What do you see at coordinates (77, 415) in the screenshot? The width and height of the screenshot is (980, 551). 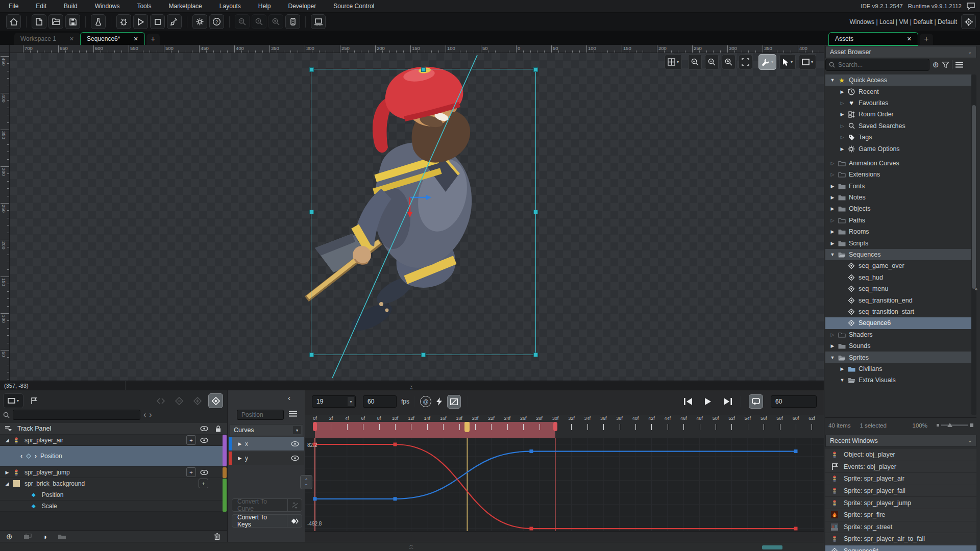 I see `track-search-input` at bounding box center [77, 415].